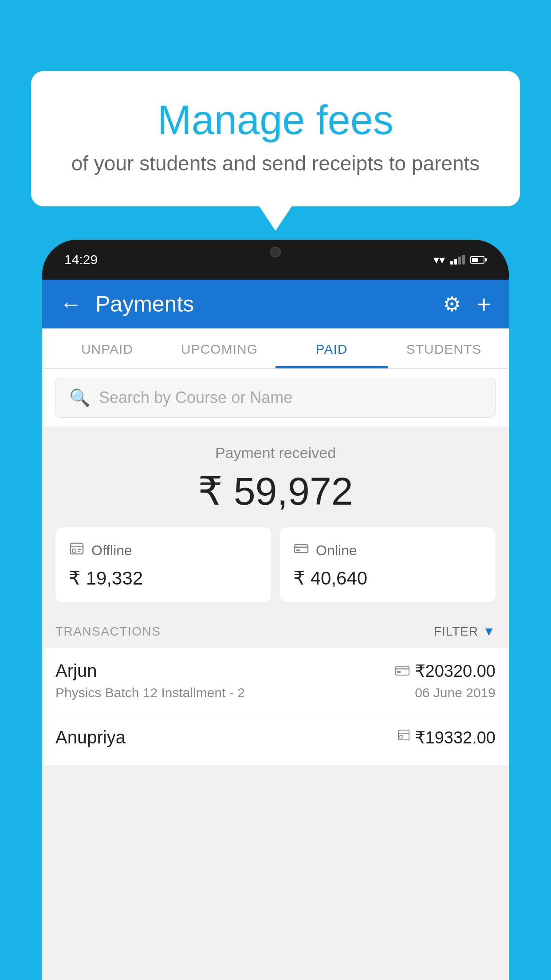 The image size is (551, 980). I want to click on payment-total-amount: ₹ 59,972, so click(276, 491).